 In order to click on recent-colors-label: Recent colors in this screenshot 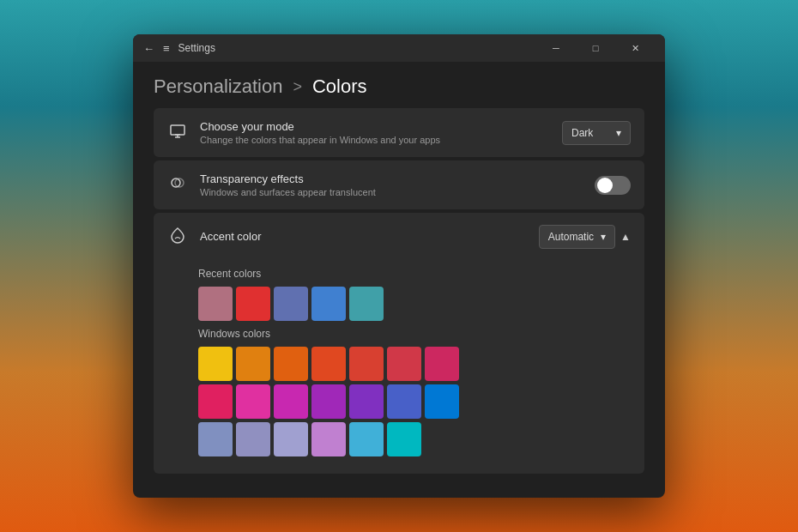, I will do `click(414, 274)`.